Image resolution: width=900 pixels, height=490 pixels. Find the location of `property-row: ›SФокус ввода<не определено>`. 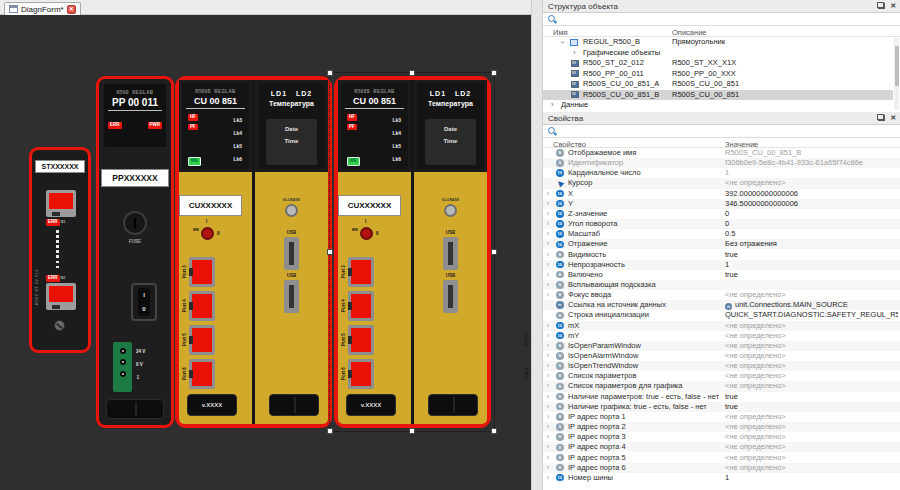

property-row: ›SФокус ввода<не определено> is located at coordinates (722, 295).